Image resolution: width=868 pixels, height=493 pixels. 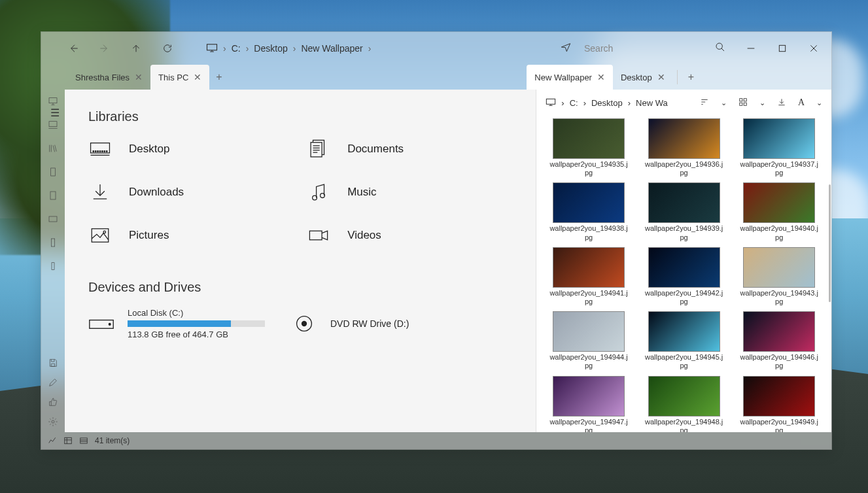 I want to click on refresh-button, so click(x=167, y=48).